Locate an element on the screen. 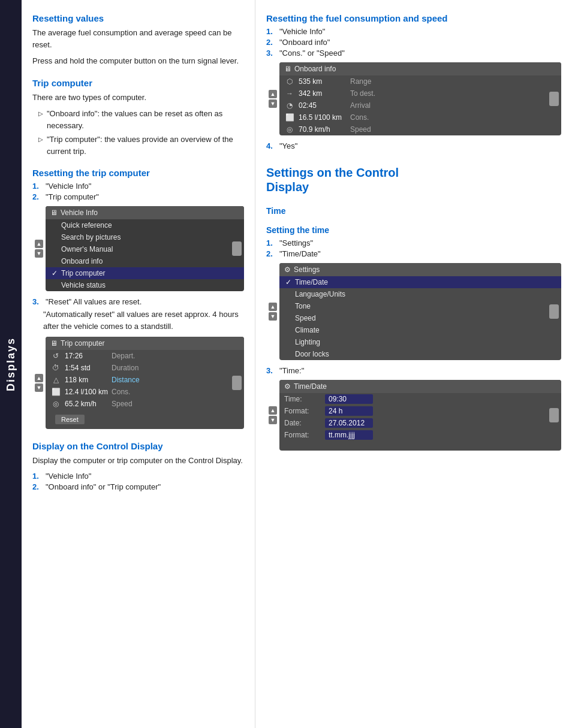  onboard-right-btn is located at coordinates (554, 99).